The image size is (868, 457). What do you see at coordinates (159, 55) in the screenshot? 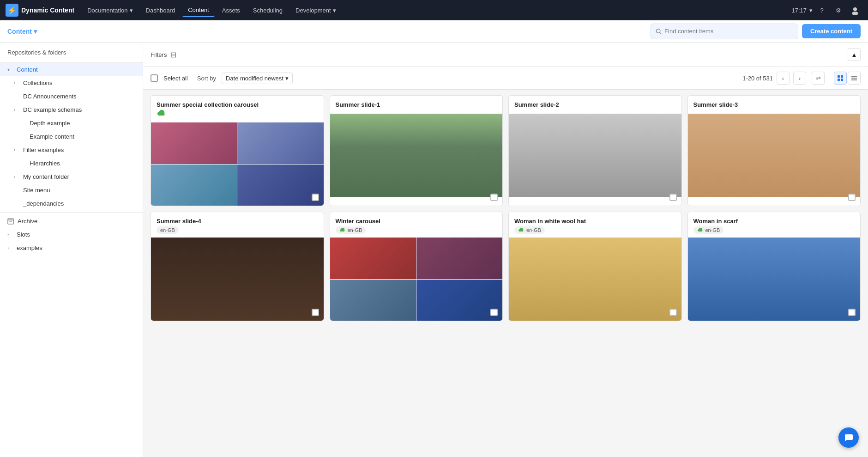
I see `filters-label: Filters` at bounding box center [159, 55].